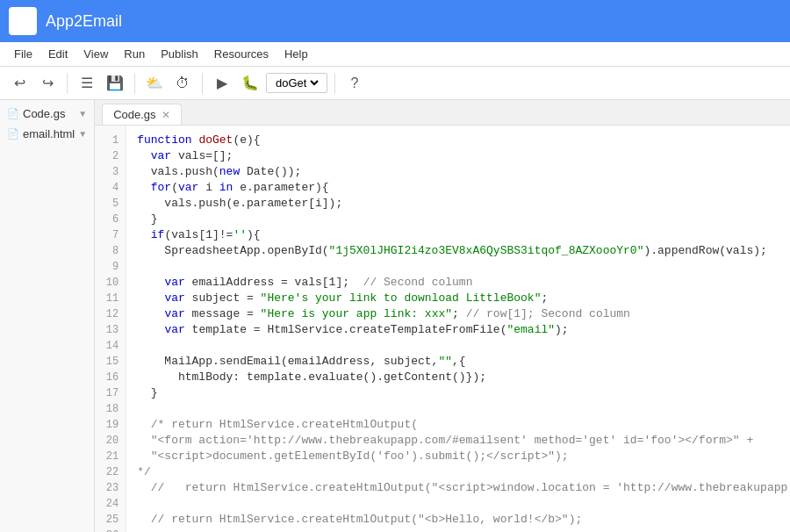  What do you see at coordinates (13, 133) in the screenshot?
I see `file-icon-email-html: 📄` at bounding box center [13, 133].